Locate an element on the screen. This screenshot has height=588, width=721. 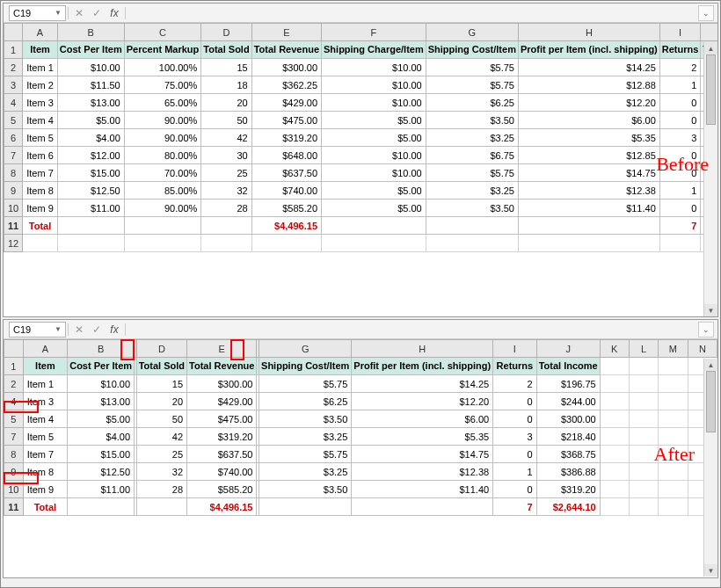
column-header: D is located at coordinates (227, 33).